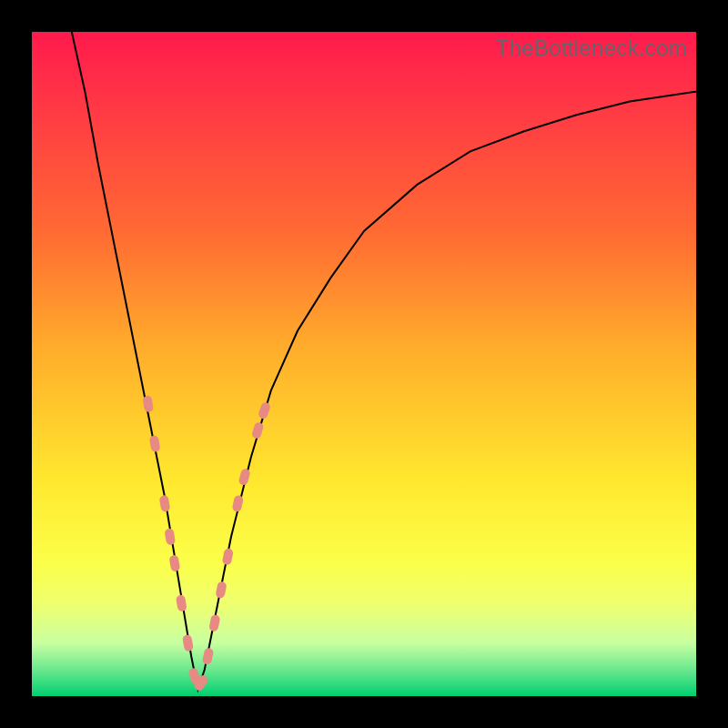 The height and width of the screenshot is (728, 728). What do you see at coordinates (207, 544) in the screenshot?
I see `marker-group` at bounding box center [207, 544].